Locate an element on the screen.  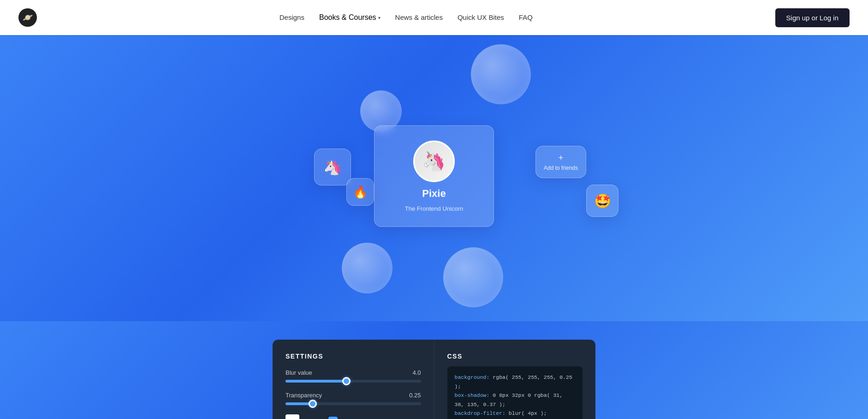
show-outline-checkbox: ✓ is located at coordinates (333, 418).